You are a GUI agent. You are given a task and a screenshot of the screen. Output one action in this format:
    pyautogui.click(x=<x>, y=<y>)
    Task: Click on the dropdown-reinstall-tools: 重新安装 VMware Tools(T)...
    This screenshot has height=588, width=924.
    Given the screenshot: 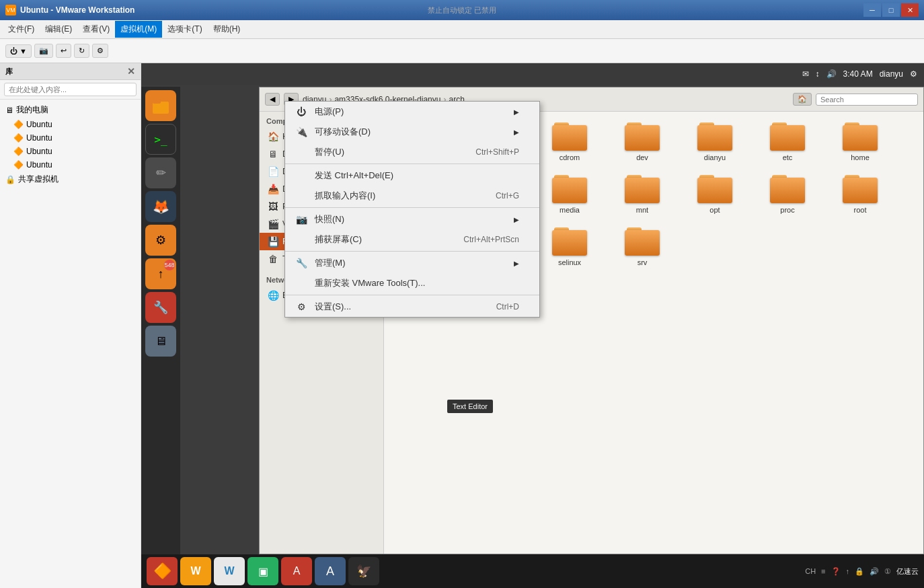 What is the action you would take?
    pyautogui.click(x=412, y=283)
    